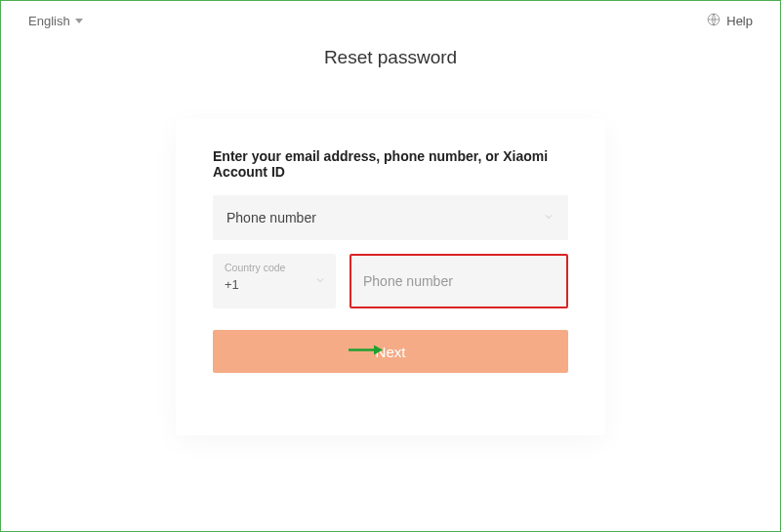  I want to click on language-label: English, so click(49, 21).